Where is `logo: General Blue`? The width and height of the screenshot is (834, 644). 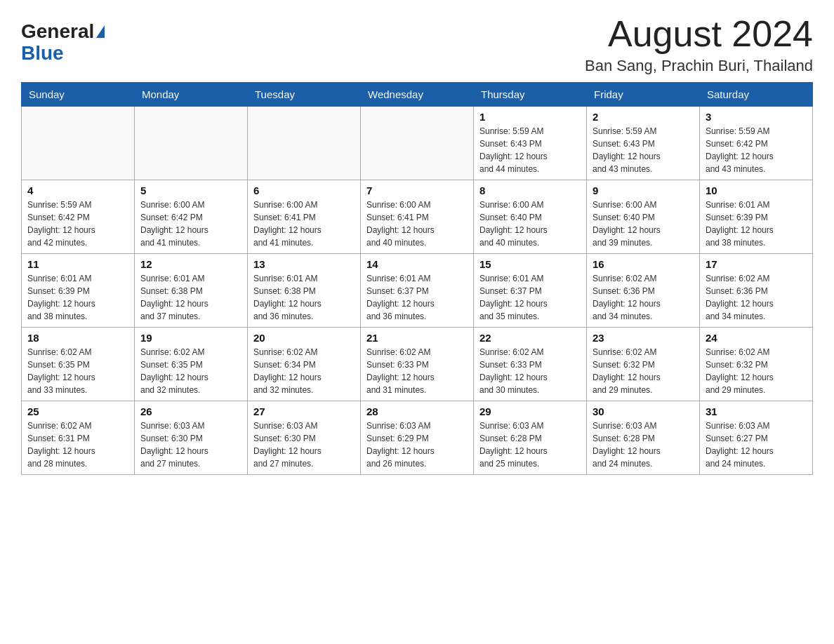 logo: General Blue is located at coordinates (63, 43).